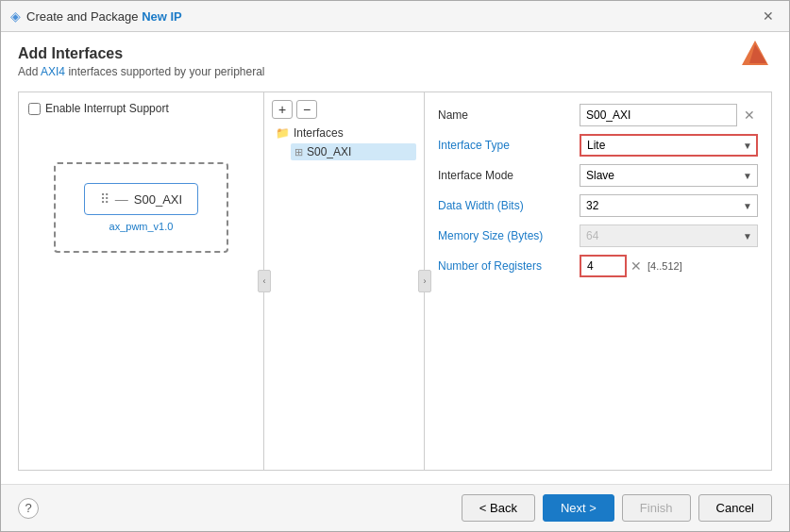 Image resolution: width=790 pixels, height=532 pixels. What do you see at coordinates (668, 145) in the screenshot?
I see `interface-type-select: Lite Full Stream` at bounding box center [668, 145].